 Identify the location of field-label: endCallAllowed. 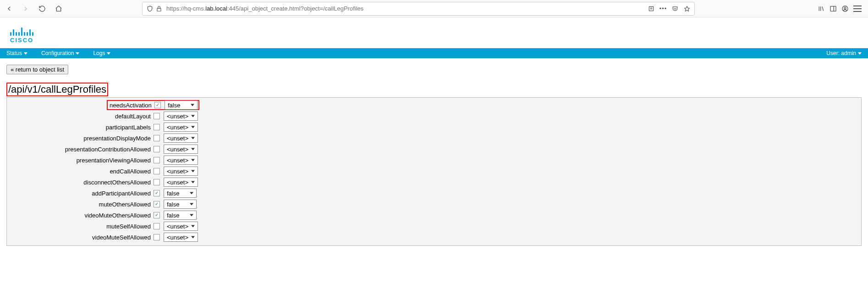
(80, 172).